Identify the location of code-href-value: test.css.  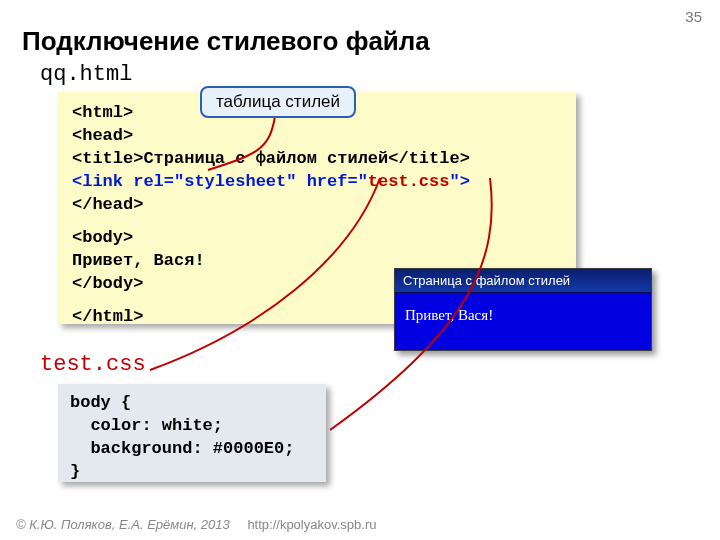
(409, 182).